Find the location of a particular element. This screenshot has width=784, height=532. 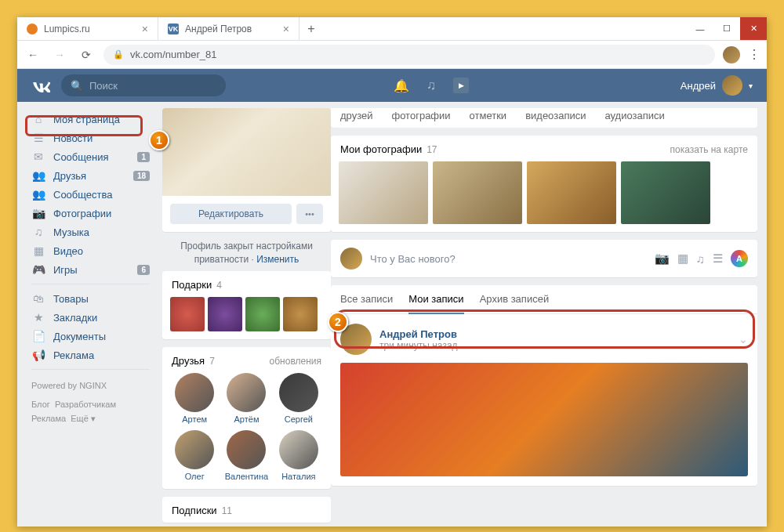

sidebar-icon: ▦ is located at coordinates (38, 251).